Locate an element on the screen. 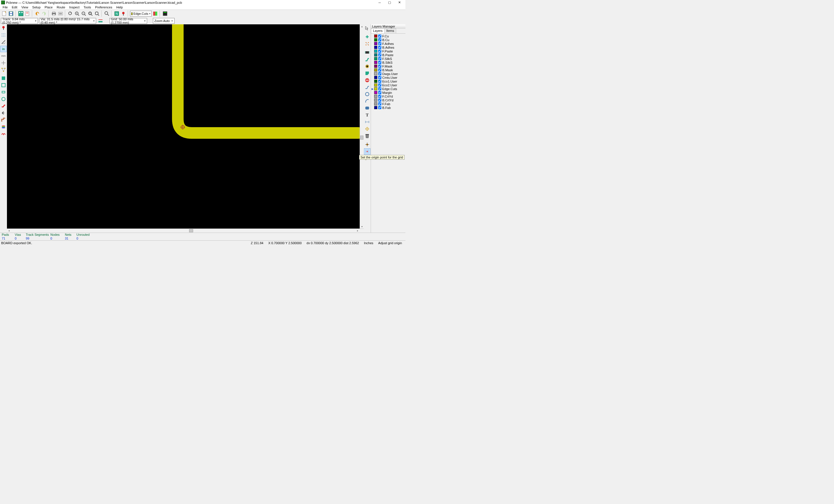  grid-origin-icon is located at coordinates (367, 152).